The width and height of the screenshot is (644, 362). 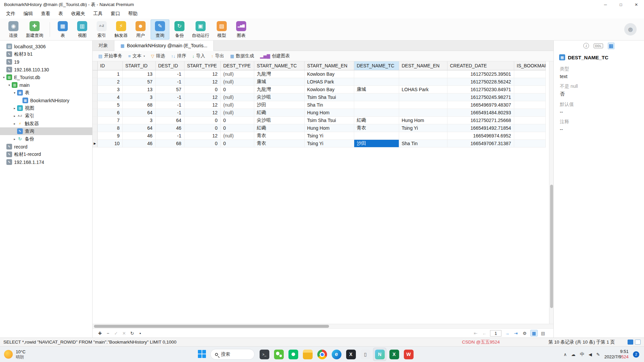 What do you see at coordinates (605, 5) in the screenshot?
I see `minimize-button: ─` at bounding box center [605, 5].